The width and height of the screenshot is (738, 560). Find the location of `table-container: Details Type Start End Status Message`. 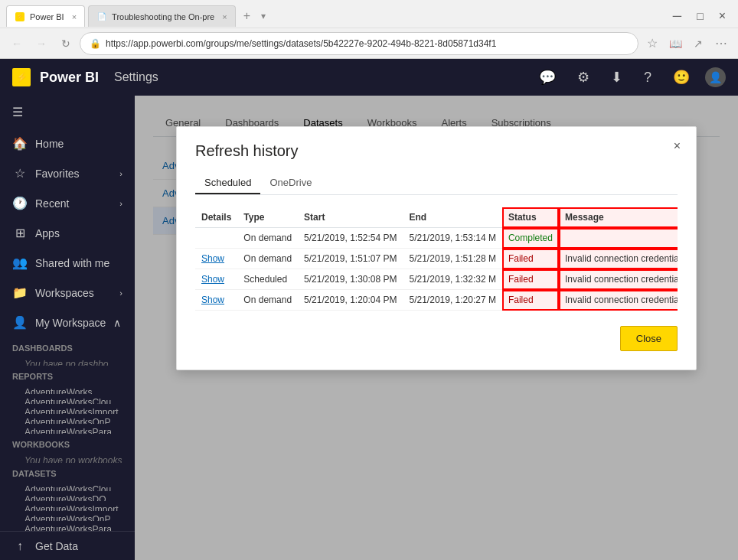

table-container: Details Type Start End Status Message is located at coordinates (436, 259).